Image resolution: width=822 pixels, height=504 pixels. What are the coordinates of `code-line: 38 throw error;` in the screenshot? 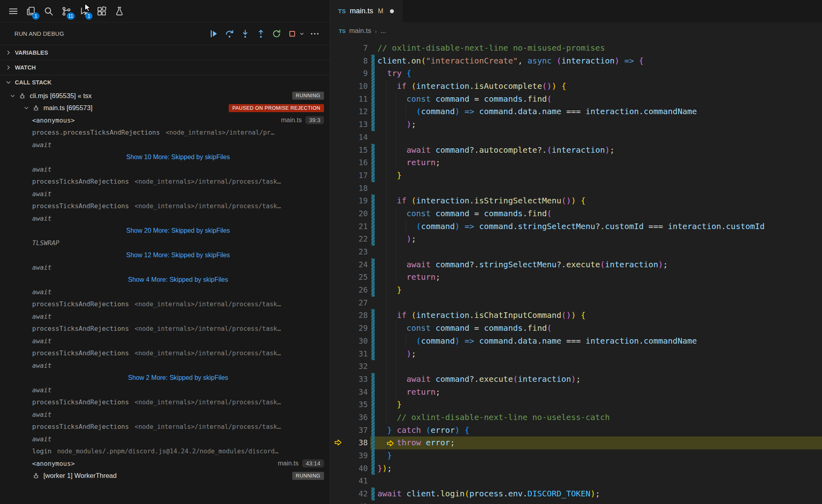 It's located at (576, 443).